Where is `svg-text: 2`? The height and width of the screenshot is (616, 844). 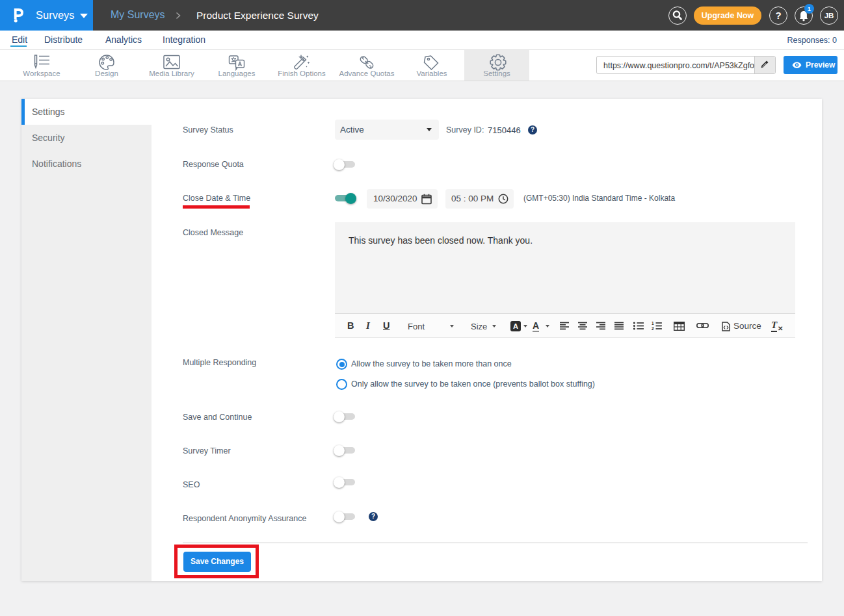
svg-text: 2 is located at coordinates (653, 328).